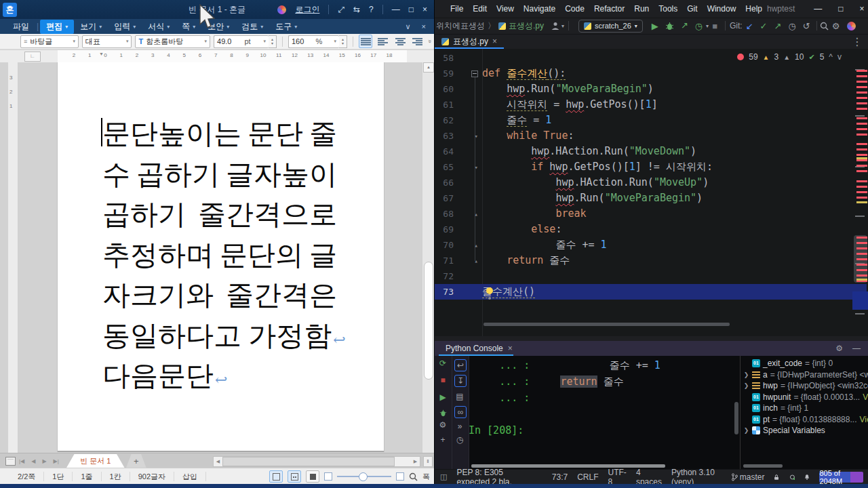 Image resolution: width=868 pixels, height=488 pixels. I want to click on variable-row: ❯Special Variables, so click(804, 431).